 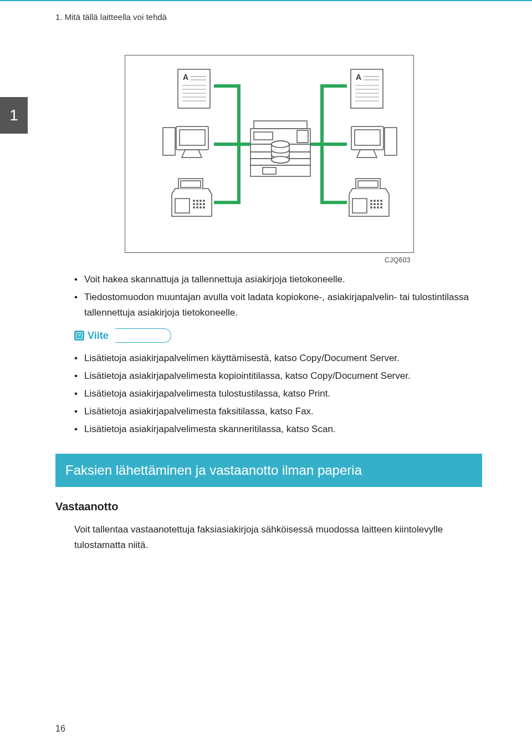 I want to click on top-rule, so click(x=266, y=1).